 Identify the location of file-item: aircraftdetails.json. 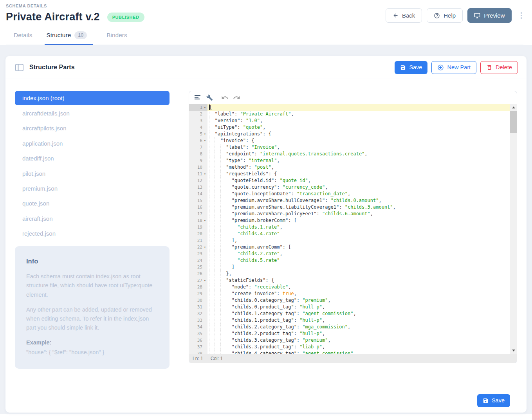
(92, 113).